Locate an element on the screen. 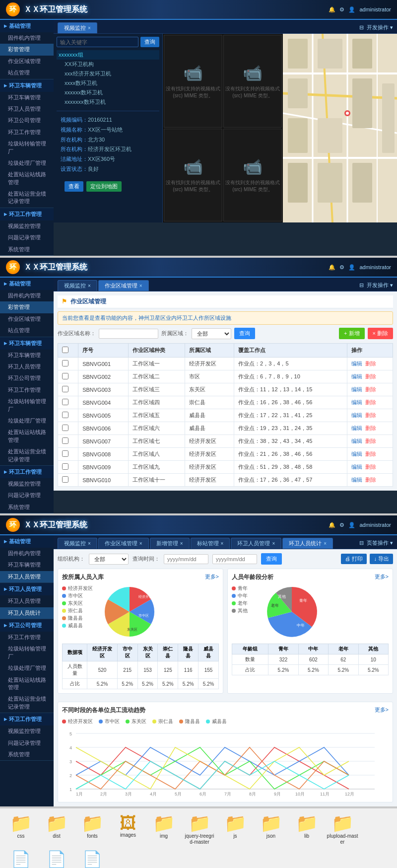  s3-route: 处置站运站线路管理 is located at coordinates (27, 684).